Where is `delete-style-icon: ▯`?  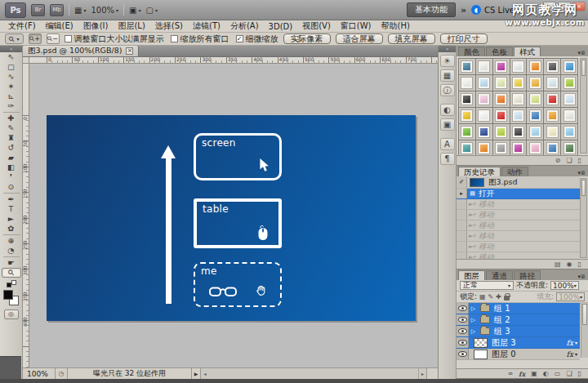
delete-style-icon: ▯ is located at coordinates (580, 161).